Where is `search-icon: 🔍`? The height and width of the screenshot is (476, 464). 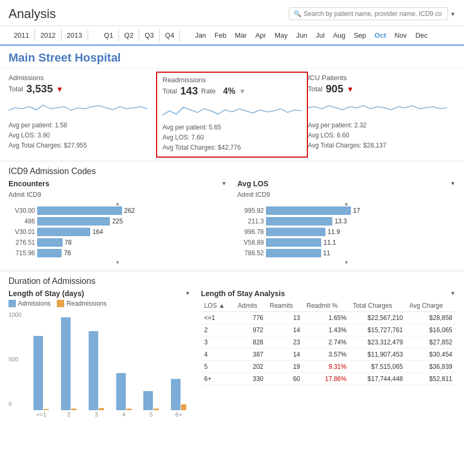
search-icon: 🔍 is located at coordinates (297, 14).